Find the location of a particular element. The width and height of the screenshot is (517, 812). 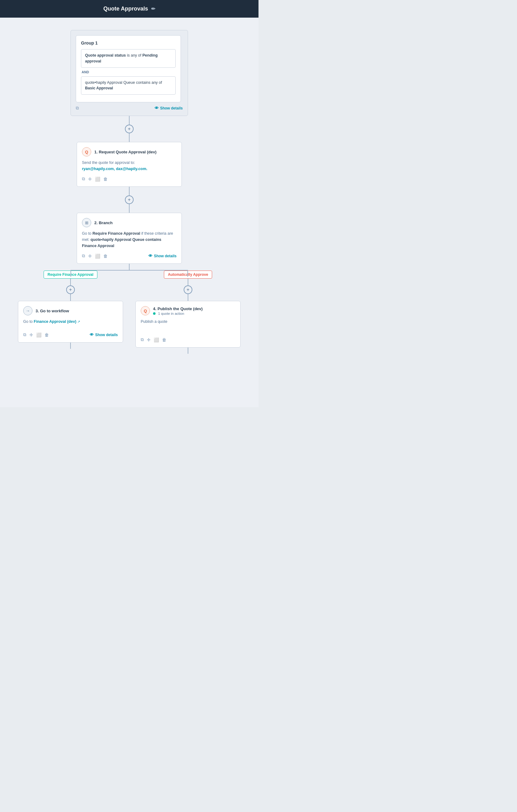

step-3-block: → 3. Go to workflow Go to Finance Approv… is located at coordinates (70, 322).